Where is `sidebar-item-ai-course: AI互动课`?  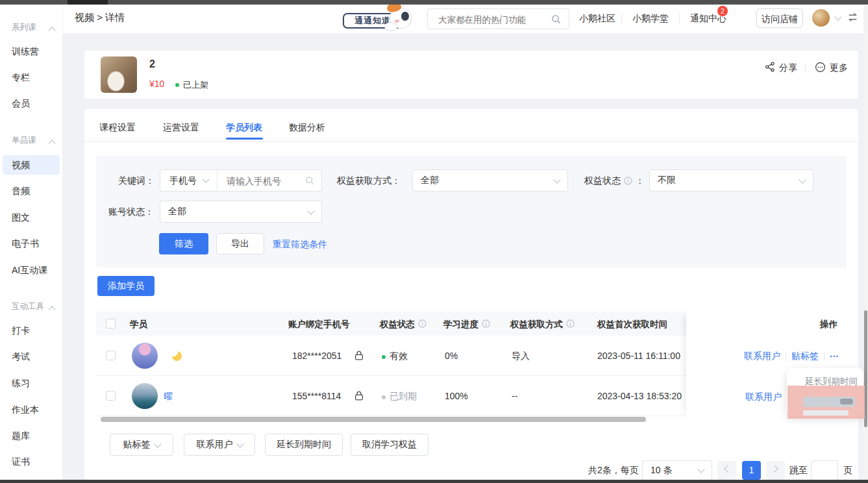
sidebar-item-ai-course: AI互动课 is located at coordinates (30, 271).